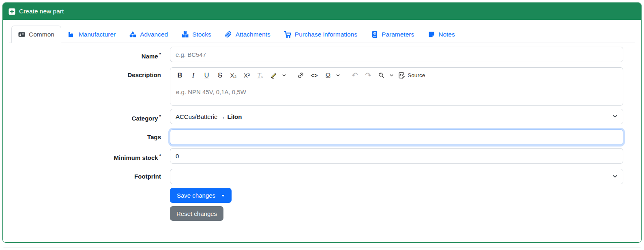 Image resolution: width=644 pixels, height=250 pixels. I want to click on subscript-button: X₂, so click(234, 75).